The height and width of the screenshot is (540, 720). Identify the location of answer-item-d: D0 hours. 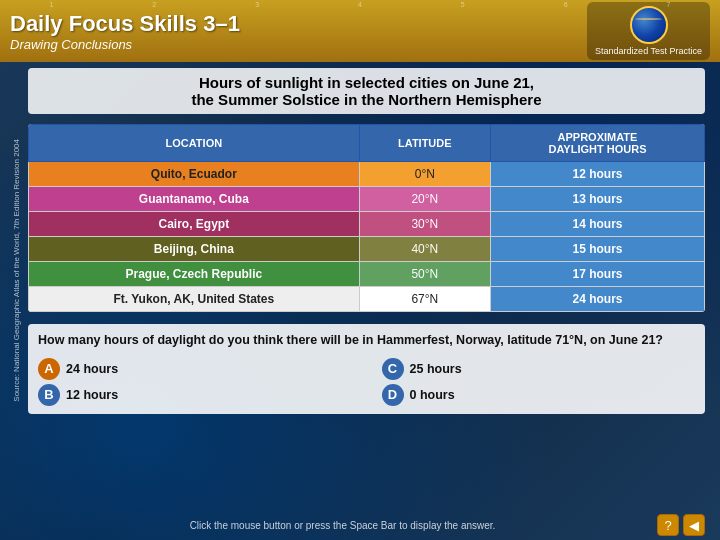
(539, 395).